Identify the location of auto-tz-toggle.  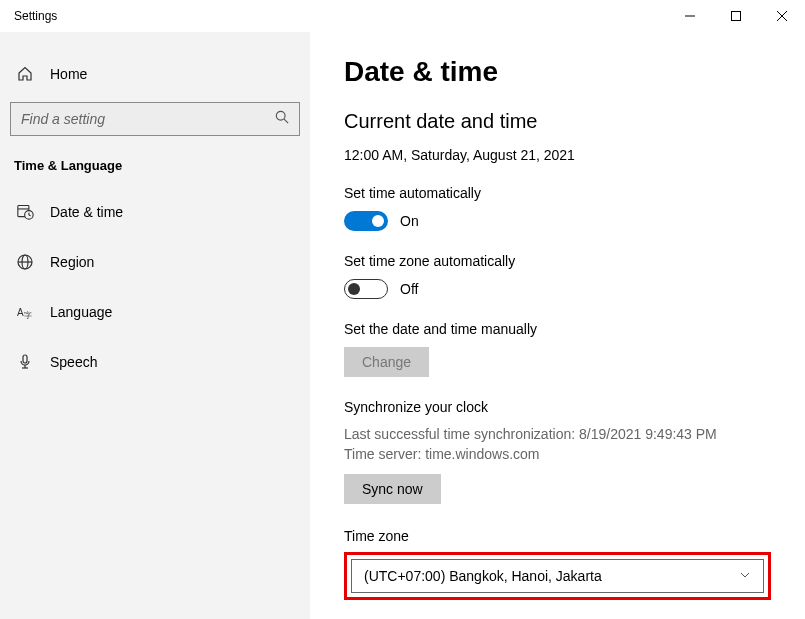
(366, 289).